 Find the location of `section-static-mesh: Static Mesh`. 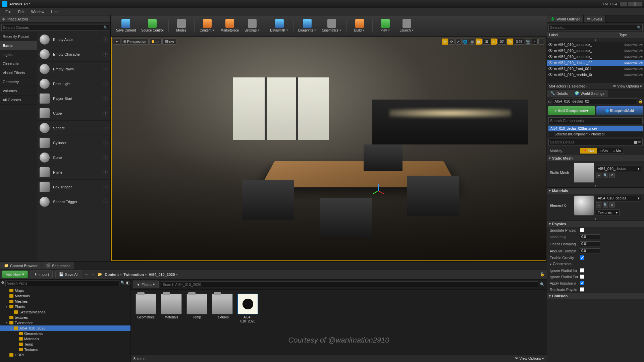

section-static-mesh: Static Mesh is located at coordinates (596, 158).